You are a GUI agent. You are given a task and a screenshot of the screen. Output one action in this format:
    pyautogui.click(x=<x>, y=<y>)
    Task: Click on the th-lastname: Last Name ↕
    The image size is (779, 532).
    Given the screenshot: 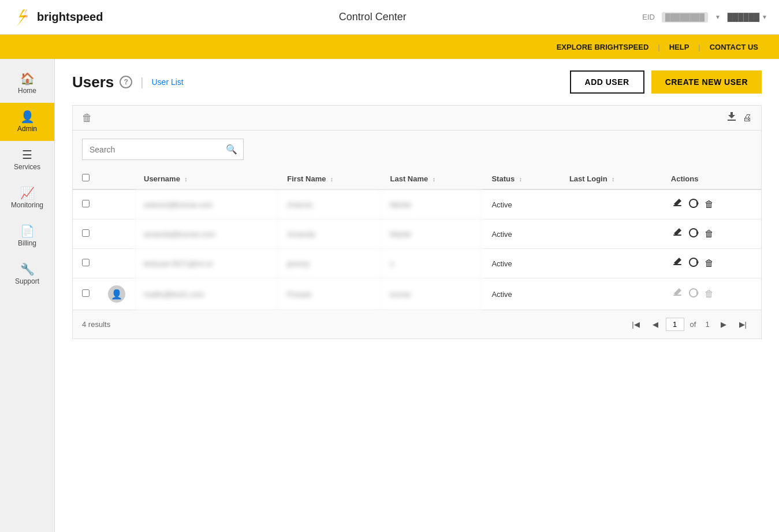 What is the action you would take?
    pyautogui.click(x=432, y=179)
    